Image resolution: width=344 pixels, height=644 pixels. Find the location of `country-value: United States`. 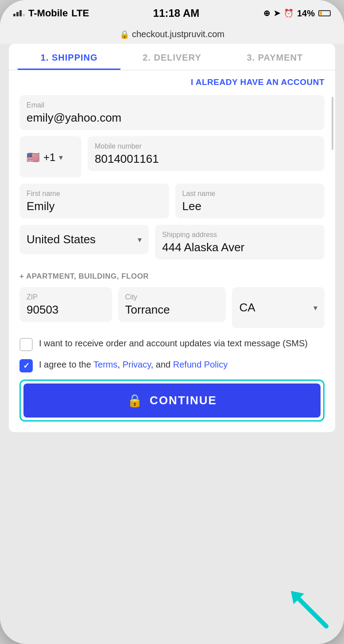

country-value: United States is located at coordinates (61, 240).